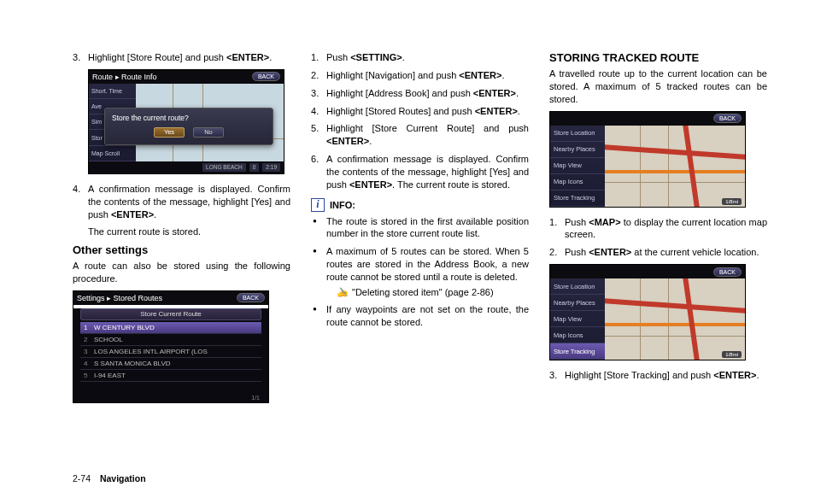 The image size is (815, 504). Describe the element at coordinates (171, 352) in the screenshot. I see `list-row: 3LOS ANGELES INTL AIRPORT (LOS` at that location.